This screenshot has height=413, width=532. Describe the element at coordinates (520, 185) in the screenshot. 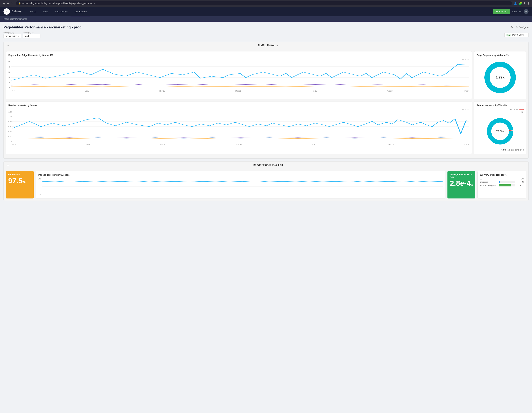

I see `wow-arc-marketing-delta: +3.7` at that location.